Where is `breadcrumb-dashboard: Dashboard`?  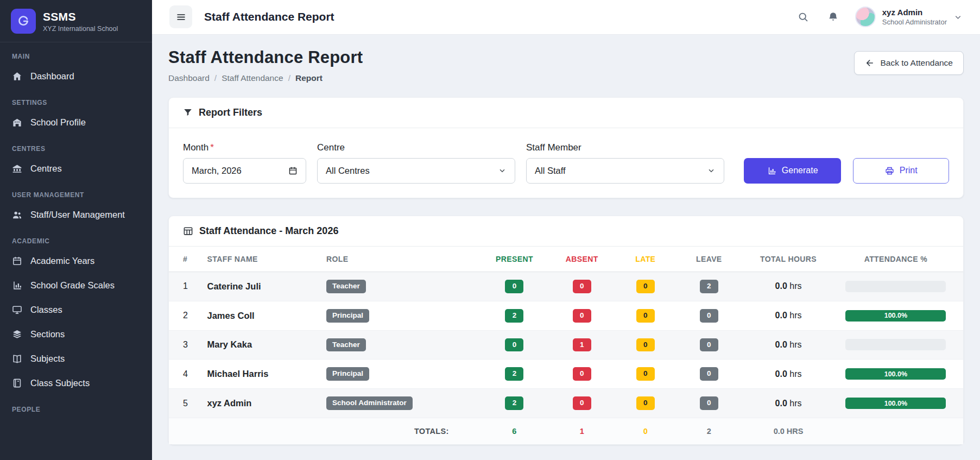
breadcrumb-dashboard: Dashboard is located at coordinates (189, 78).